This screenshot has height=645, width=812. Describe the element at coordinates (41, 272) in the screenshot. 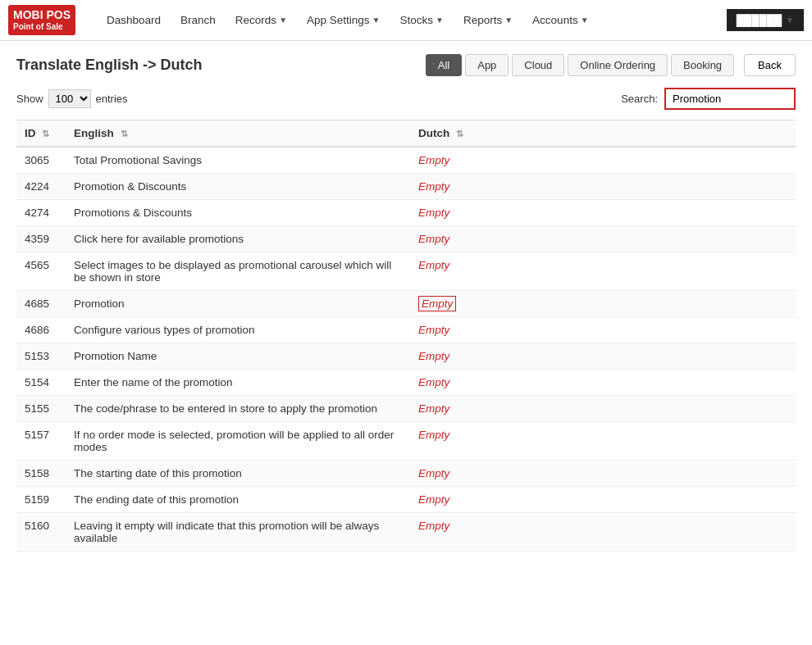

I see `cell-id: 4565` at that location.